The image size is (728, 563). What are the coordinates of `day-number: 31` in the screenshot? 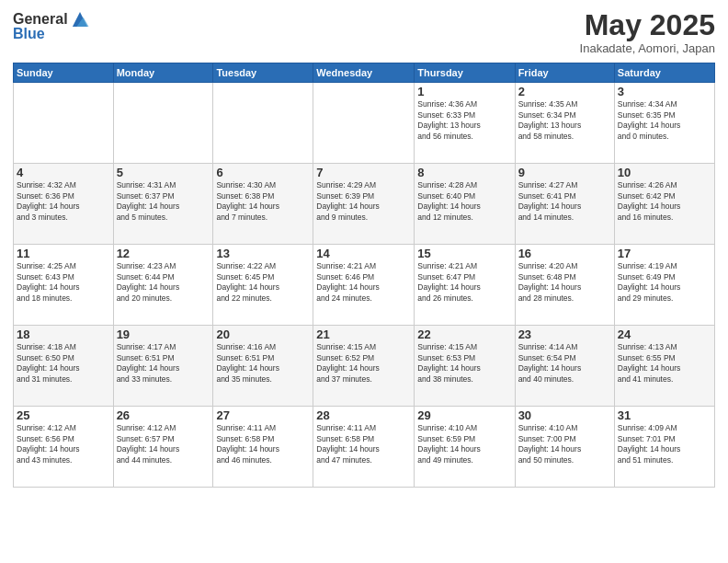 It's located at (665, 416).